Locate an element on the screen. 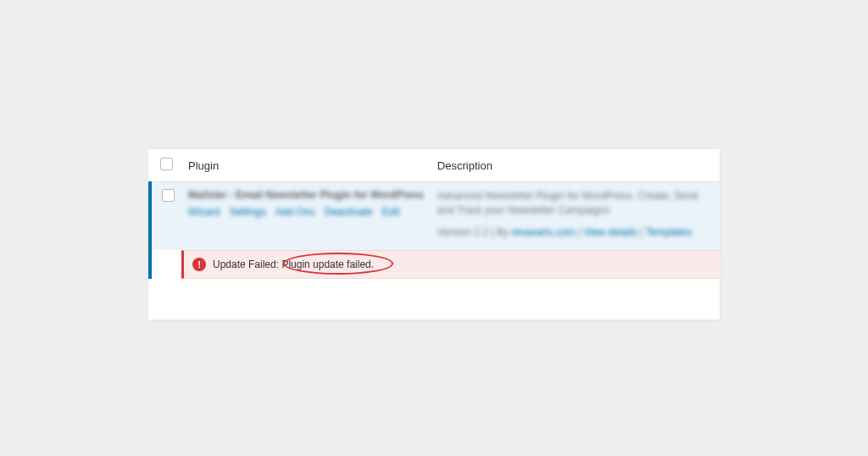 The image size is (868, 456). plugin-error-row: ! Update Failed: Plugin update failed. is located at coordinates (435, 264).